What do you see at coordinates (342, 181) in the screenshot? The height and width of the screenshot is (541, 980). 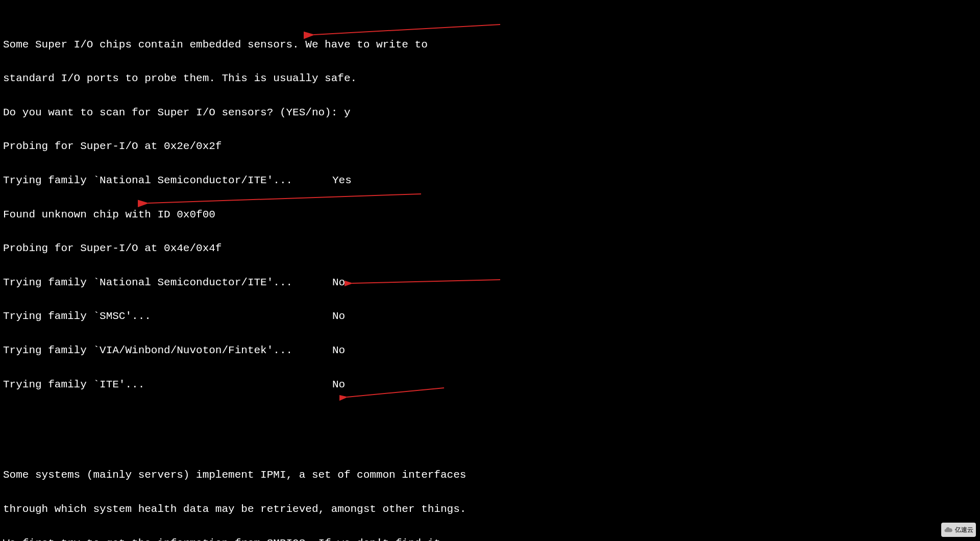 I see `result-value: Yes` at bounding box center [342, 181].